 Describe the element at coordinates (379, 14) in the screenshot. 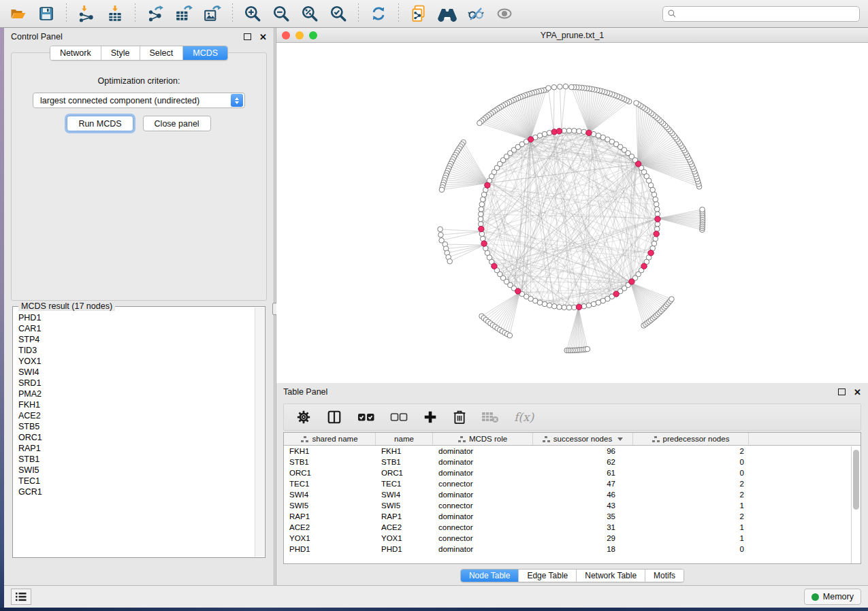

I see `refresh-layout-button` at that location.